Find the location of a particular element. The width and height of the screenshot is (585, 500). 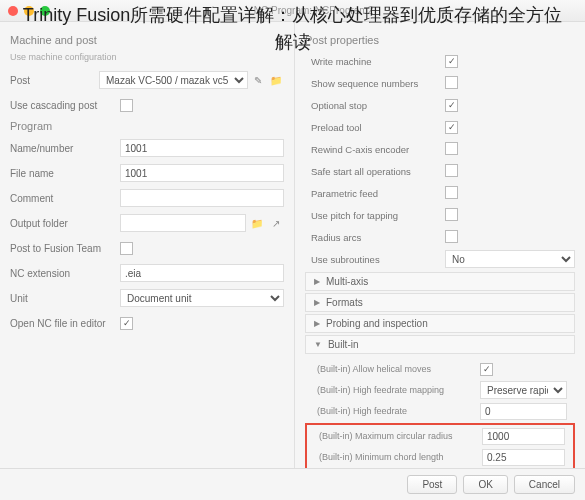

accordion-builtin-label: Built-in is located at coordinates (344, 344).